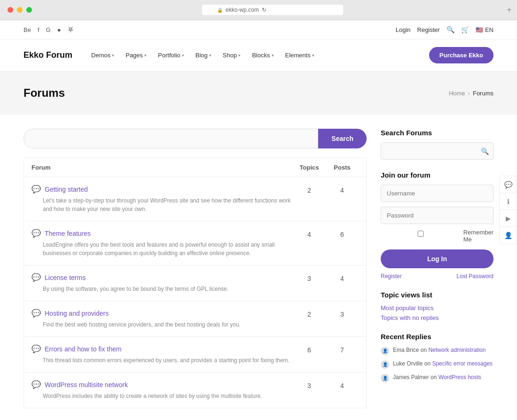 The width and height of the screenshot is (517, 420). I want to click on nav-blog: Blog ▾, so click(204, 55).